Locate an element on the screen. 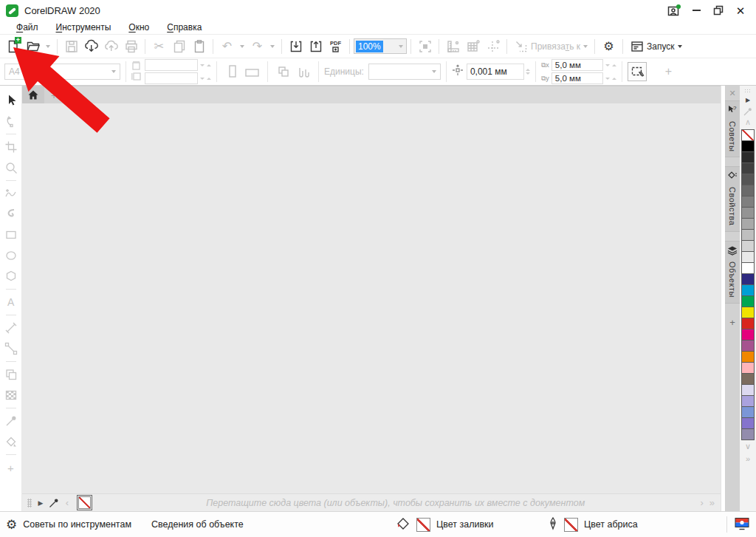 The image size is (756, 537). portrait-button is located at coordinates (232, 72).